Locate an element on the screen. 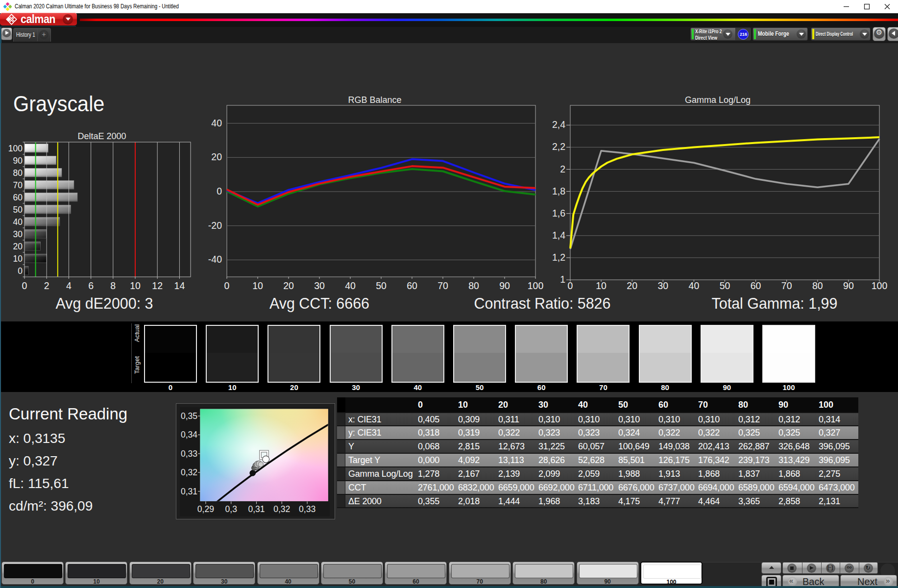 This screenshot has width=898, height=588. svg-text: RGB Balance is located at coordinates (374, 100).